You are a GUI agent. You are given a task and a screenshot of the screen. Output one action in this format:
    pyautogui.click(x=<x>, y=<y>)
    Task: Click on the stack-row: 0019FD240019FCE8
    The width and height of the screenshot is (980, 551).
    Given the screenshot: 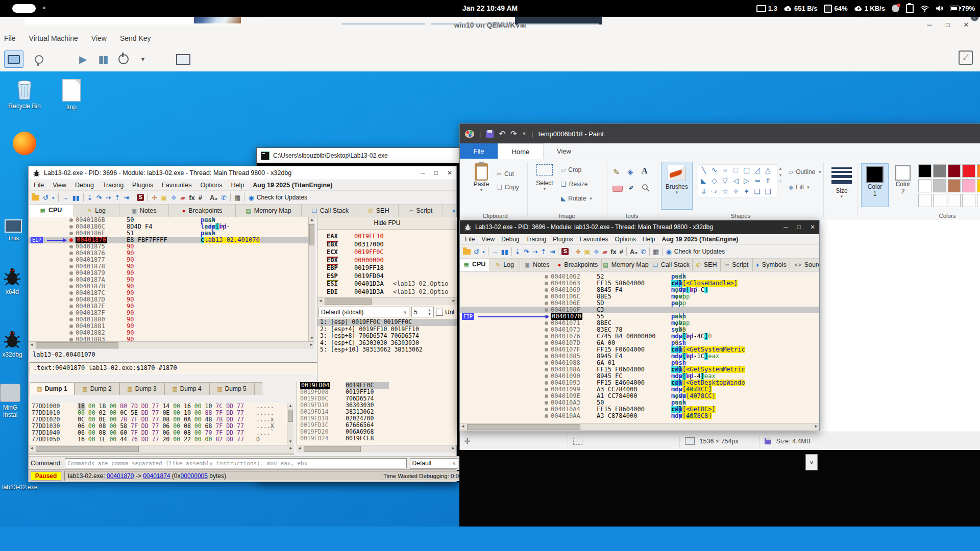 What is the action you would take?
    pyautogui.click(x=377, y=439)
    